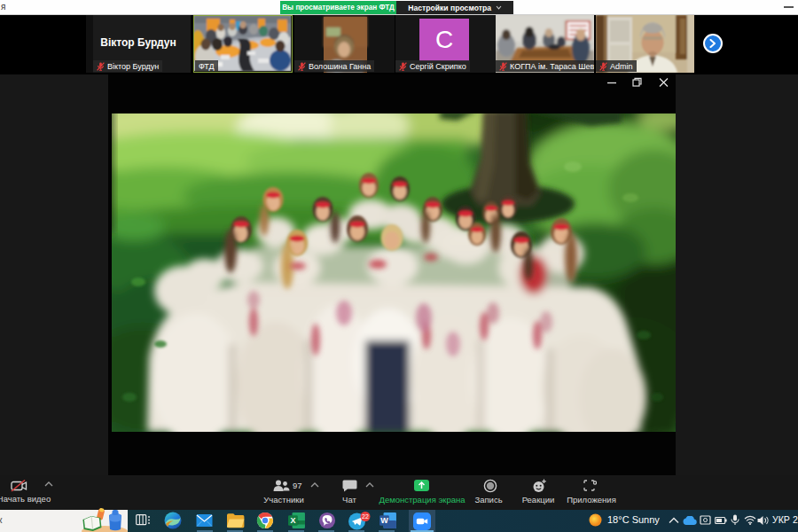 Image resolution: width=798 pixels, height=532 pixels. Describe the element at coordinates (293, 520) in the screenshot. I see `svg-text: X` at that location.